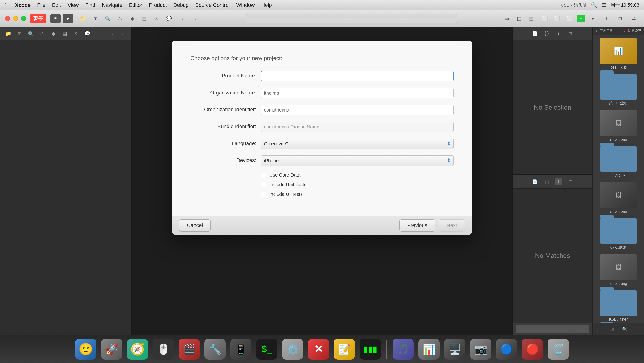  Describe the element at coordinates (581, 18) in the screenshot. I see `notification-circle: ●` at that location.